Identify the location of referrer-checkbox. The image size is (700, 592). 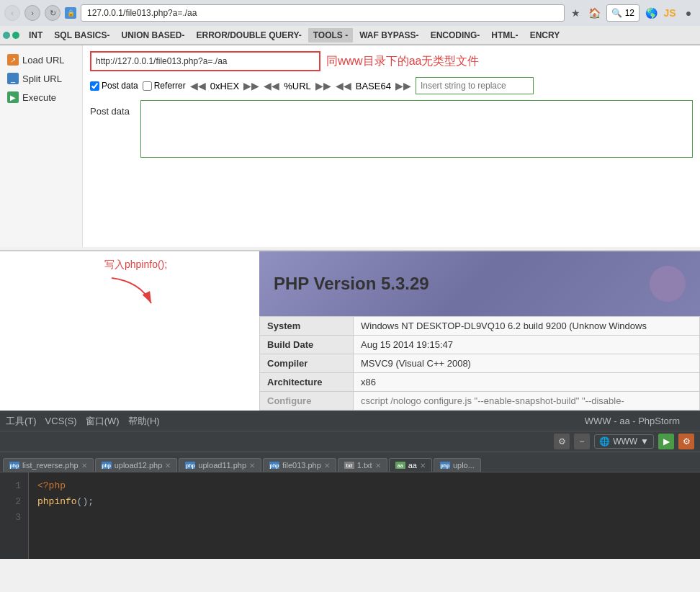
(147, 86).